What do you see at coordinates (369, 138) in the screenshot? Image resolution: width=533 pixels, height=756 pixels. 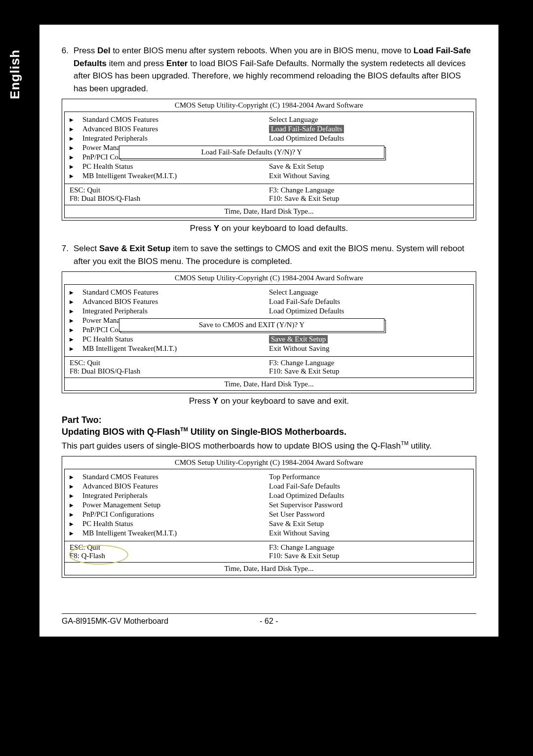 I see `bios-menu-item: Load Optimized Defaults` at bounding box center [369, 138].